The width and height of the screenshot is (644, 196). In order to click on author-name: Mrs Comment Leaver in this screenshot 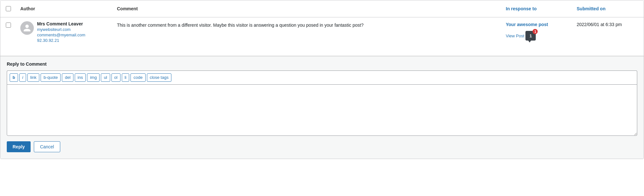, I will do `click(61, 24)`.